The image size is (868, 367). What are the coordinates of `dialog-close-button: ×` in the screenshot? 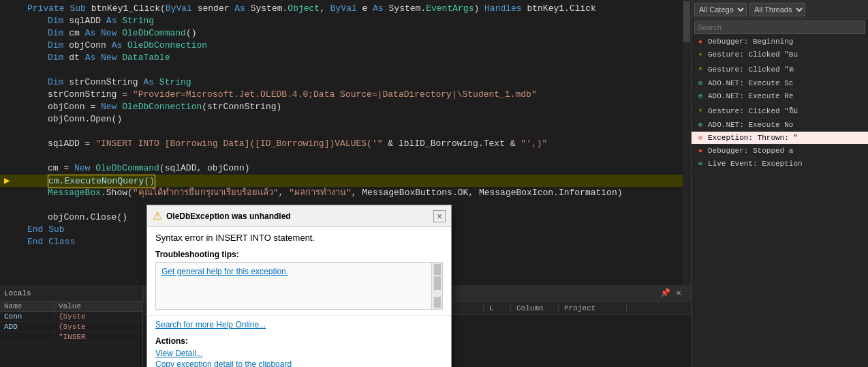 It's located at (439, 216).